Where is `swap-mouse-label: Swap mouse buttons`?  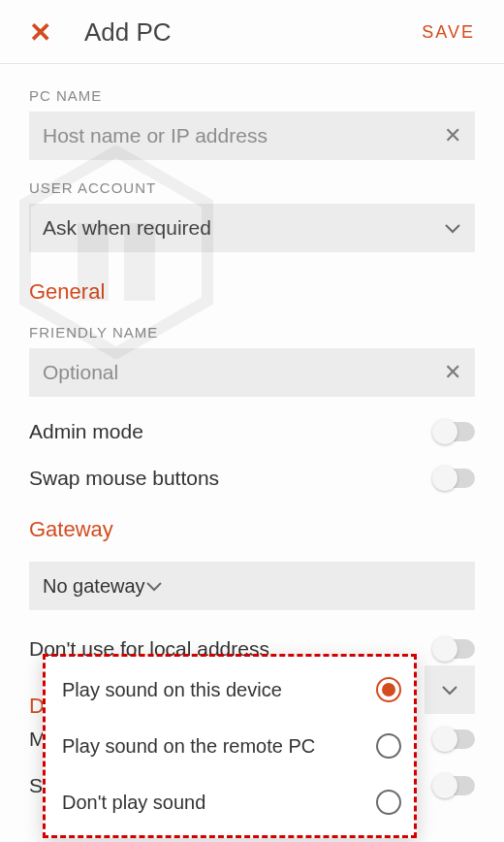 swap-mouse-label: Swap mouse buttons is located at coordinates (232, 478).